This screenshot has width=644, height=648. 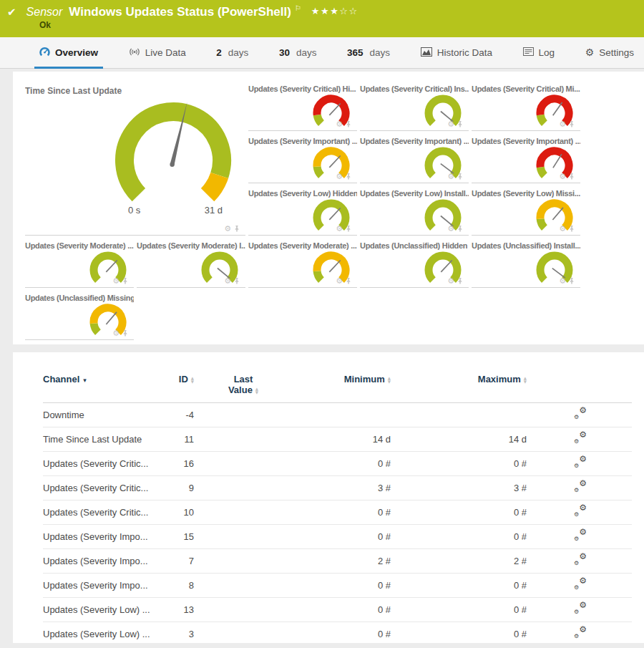 I want to click on sensor-title: Windows Updates Status (PowerShell), so click(x=180, y=12).